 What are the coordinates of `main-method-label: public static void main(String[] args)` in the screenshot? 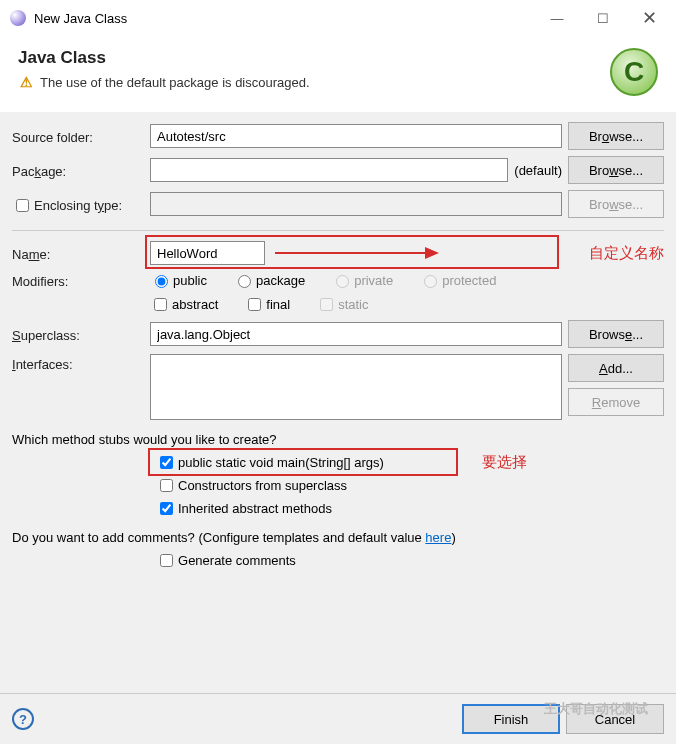 It's located at (281, 462).